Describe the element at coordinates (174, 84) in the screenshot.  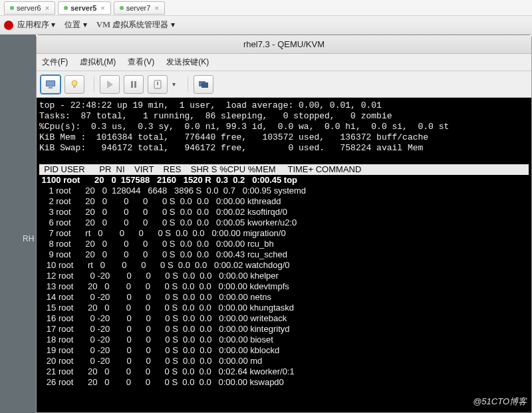
I see `shutdown-dropdown: ▾` at that location.